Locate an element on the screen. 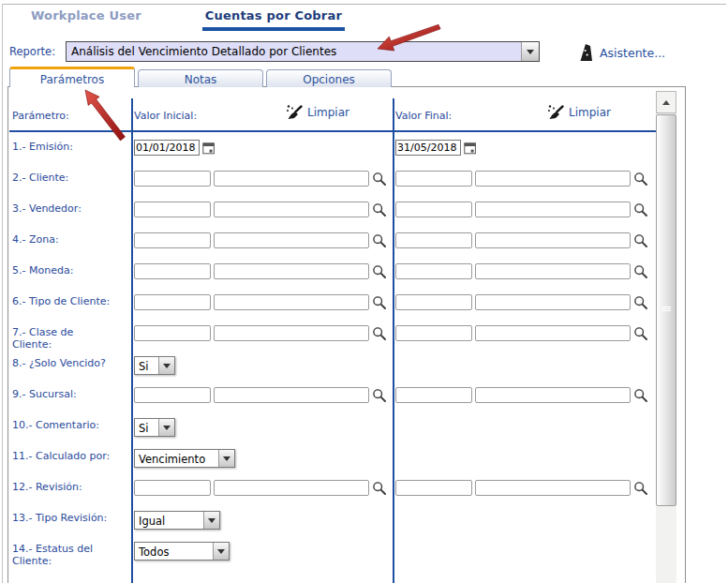 The height and width of the screenshot is (583, 728). report-dropdown: Análisis del Vencimiento Detallado por C… is located at coordinates (303, 52).